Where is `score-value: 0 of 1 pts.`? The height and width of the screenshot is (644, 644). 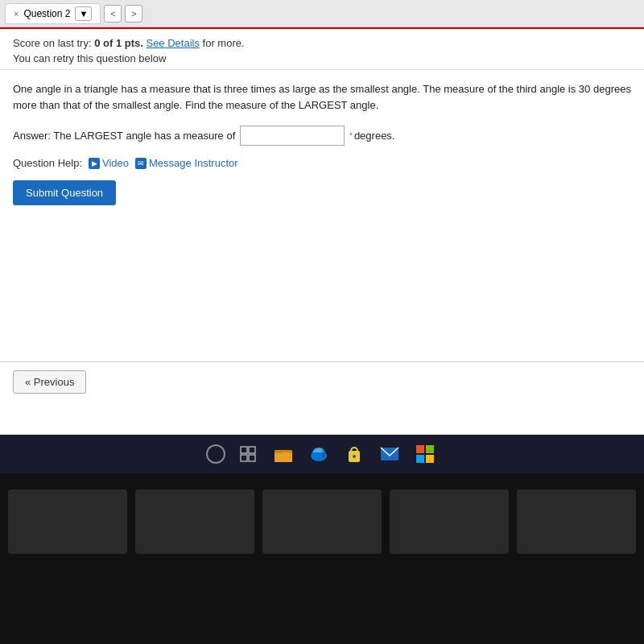
score-value: 0 of 1 pts. is located at coordinates (119, 43).